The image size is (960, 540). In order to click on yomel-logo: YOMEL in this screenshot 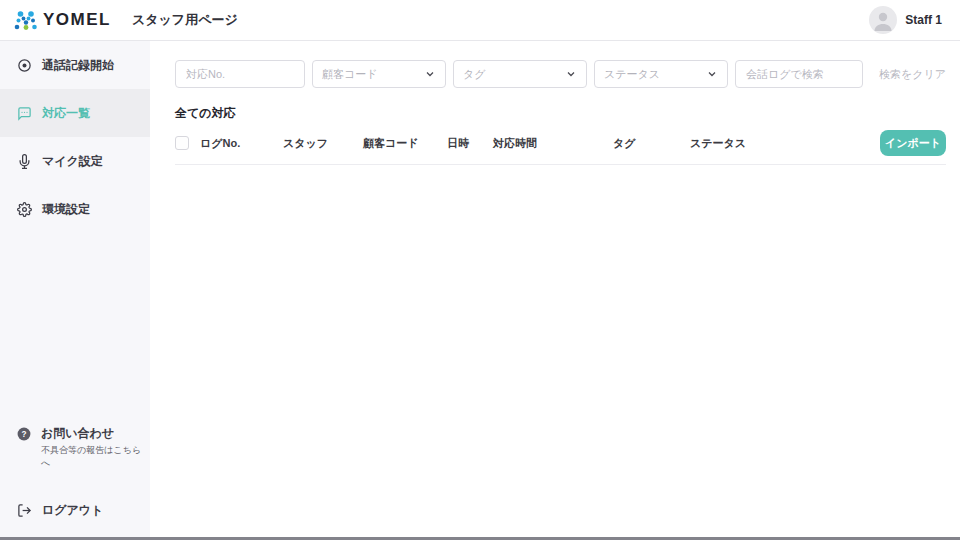, I will do `click(62, 20)`.